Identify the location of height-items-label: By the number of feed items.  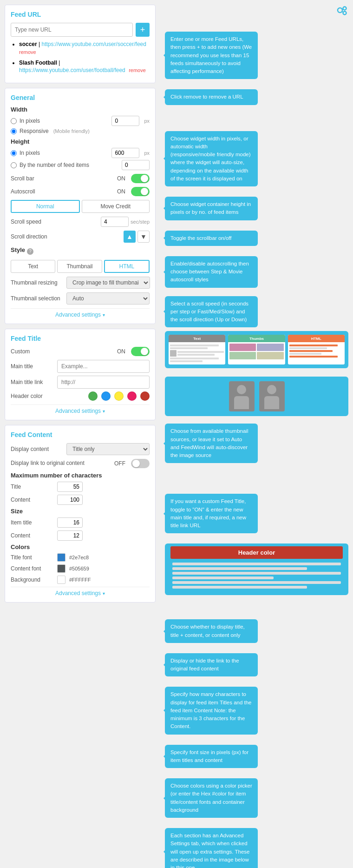
(54, 165).